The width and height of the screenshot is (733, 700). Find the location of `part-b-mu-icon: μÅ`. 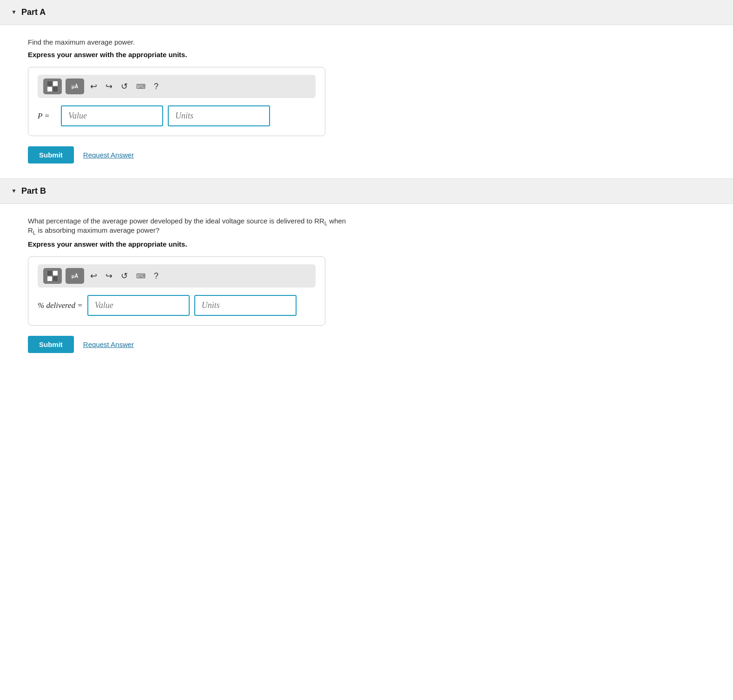

part-b-mu-icon: μÅ is located at coordinates (75, 276).